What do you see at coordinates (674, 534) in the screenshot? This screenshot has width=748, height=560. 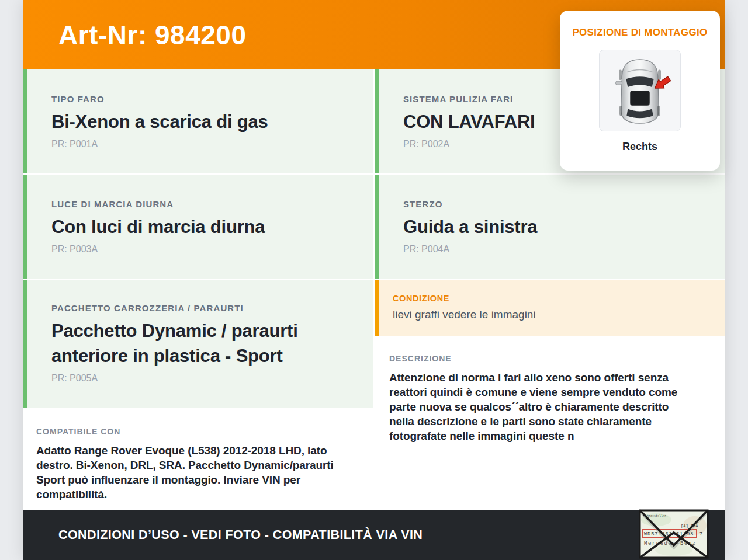 I see `vin-document-stamp: Fahrgestellnr. [4] AiA WDB71463J31298 7 …` at bounding box center [674, 534].